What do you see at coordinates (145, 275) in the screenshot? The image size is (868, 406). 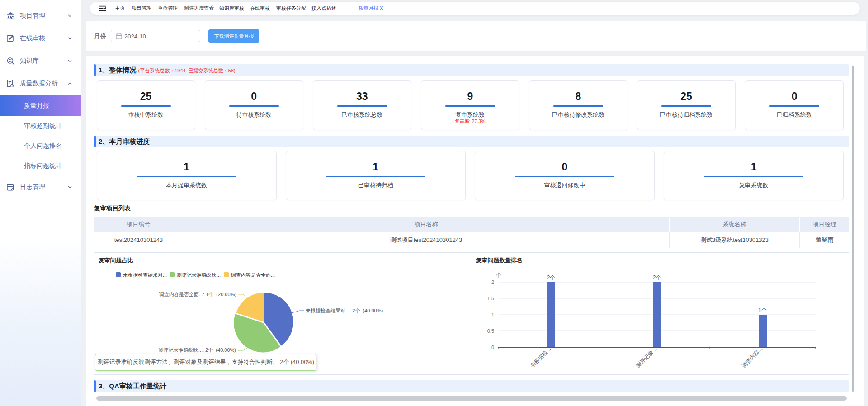 I see `svg-text: 未根据检查结果对...` at bounding box center [145, 275].